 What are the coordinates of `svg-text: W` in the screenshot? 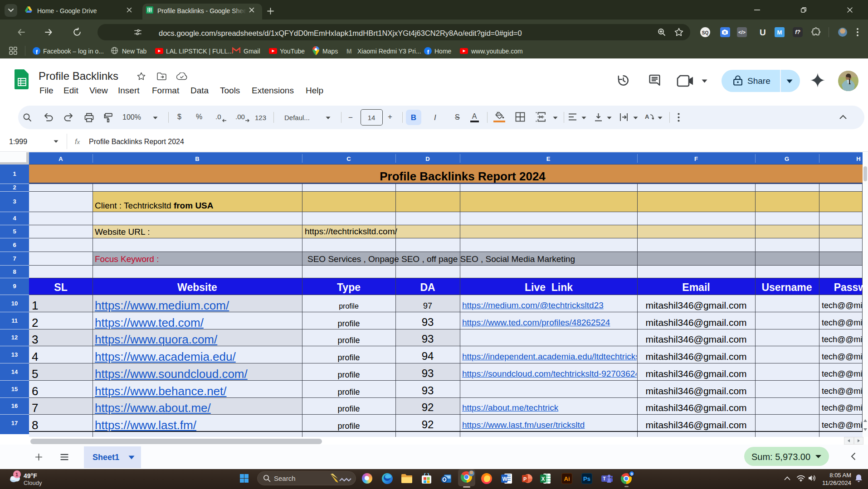 It's located at (505, 479).